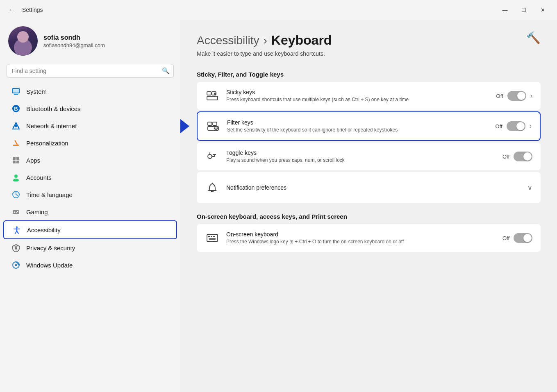 Image resolution: width=557 pixels, height=392 pixels. What do you see at coordinates (516, 126) in the screenshot?
I see `filter-keys-toggle` at bounding box center [516, 126].